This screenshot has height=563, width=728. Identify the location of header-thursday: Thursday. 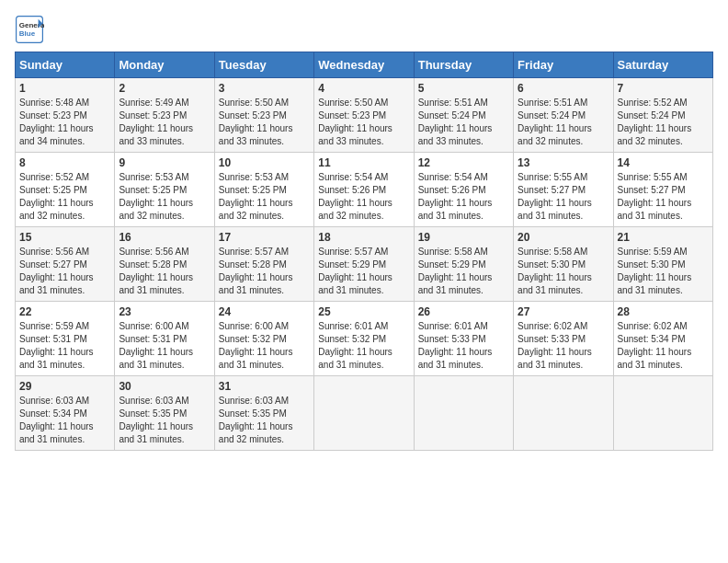
(463, 65).